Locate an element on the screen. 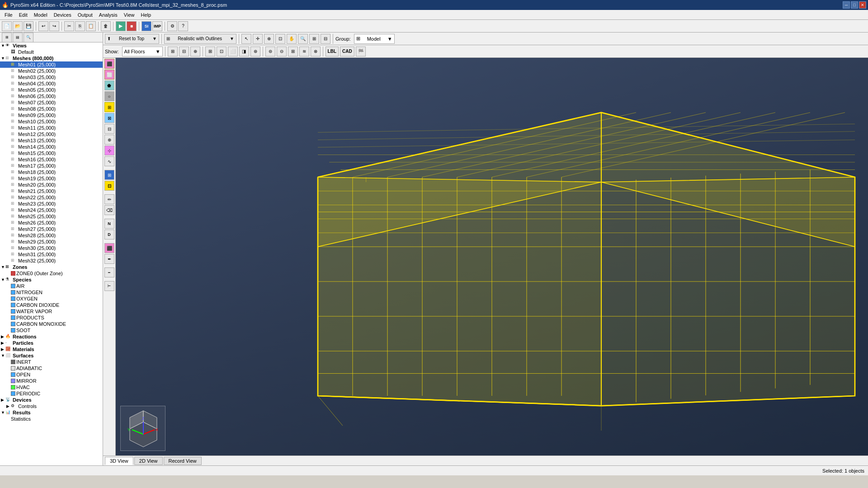 This screenshot has width=868, height=488. cad-toggle: CAD is located at coordinates (347, 52).